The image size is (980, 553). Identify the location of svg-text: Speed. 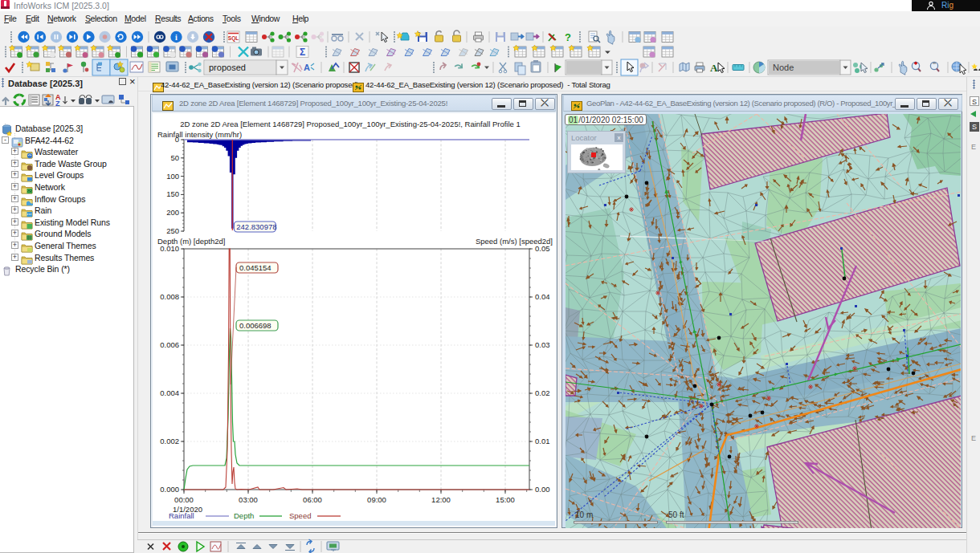
(300, 515).